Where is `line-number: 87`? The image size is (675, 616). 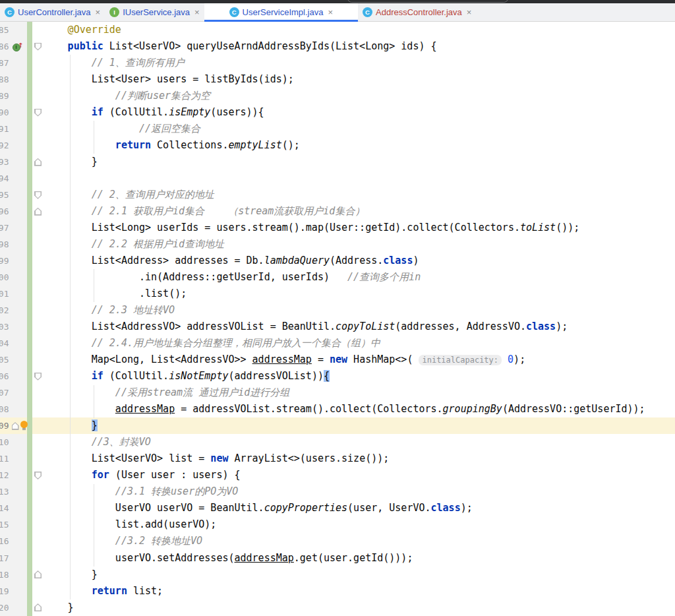
line-number: 87 is located at coordinates (5, 63).